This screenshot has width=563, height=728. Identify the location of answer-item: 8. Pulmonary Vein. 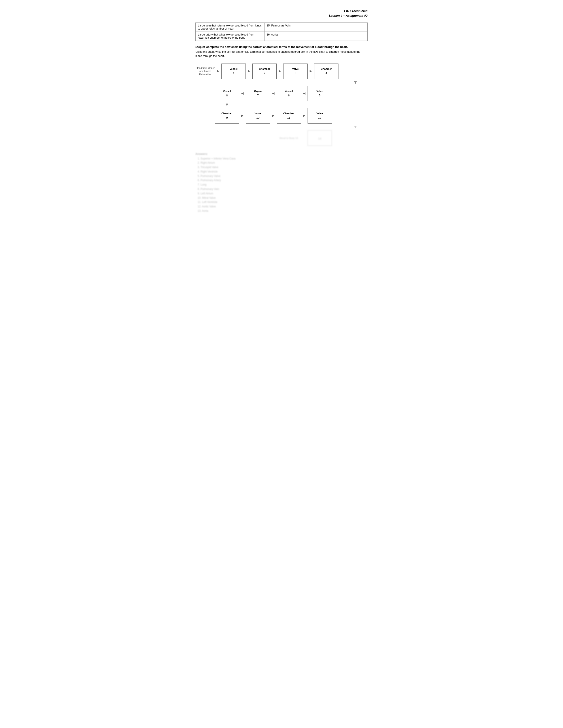
(283, 189).